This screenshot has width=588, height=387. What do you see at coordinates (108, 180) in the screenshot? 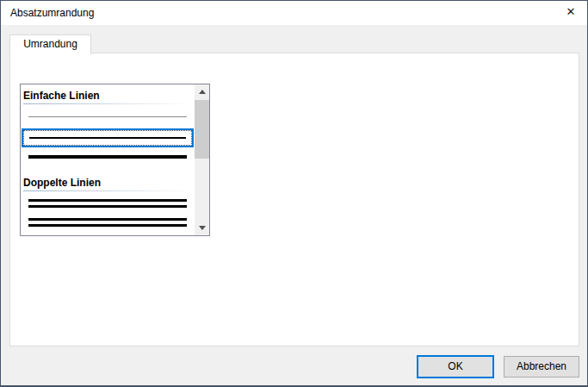
I see `list-heading-double-lines: Doppelte Linien` at bounding box center [108, 180].